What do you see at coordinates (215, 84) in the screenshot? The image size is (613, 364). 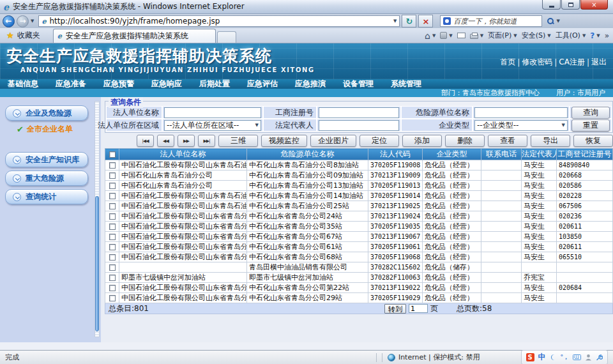 I see `menu-item: 后期处置` at bounding box center [215, 84].